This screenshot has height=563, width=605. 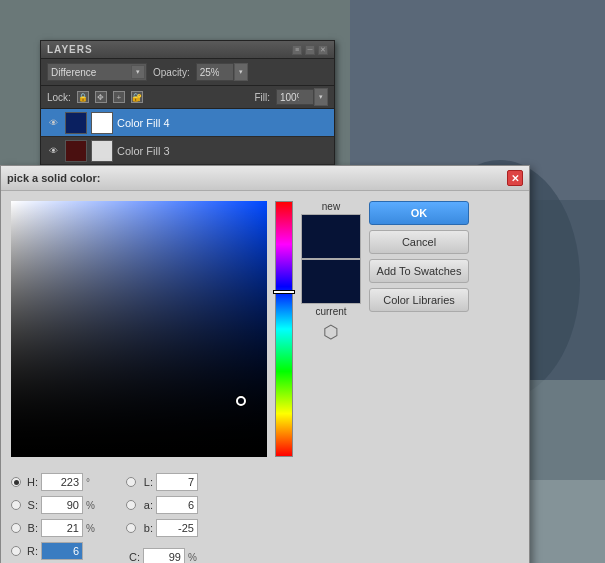 What do you see at coordinates (146, 505) in the screenshot?
I see `a-label: a:` at bounding box center [146, 505].